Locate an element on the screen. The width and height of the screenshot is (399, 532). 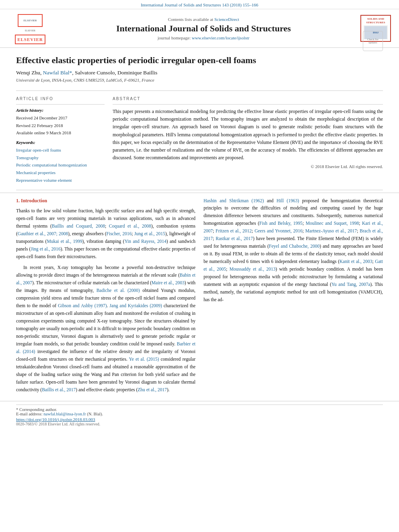
ref-martnez-2017: Martnez-Ayuso et al., 2017 is located at coordinates (331, 231).